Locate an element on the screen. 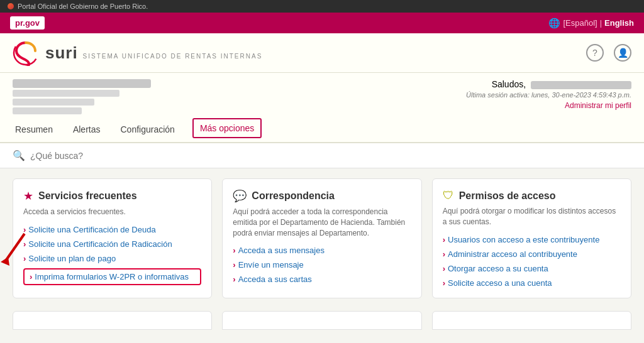  tab-configuracion: Configuración is located at coordinates (148, 131).